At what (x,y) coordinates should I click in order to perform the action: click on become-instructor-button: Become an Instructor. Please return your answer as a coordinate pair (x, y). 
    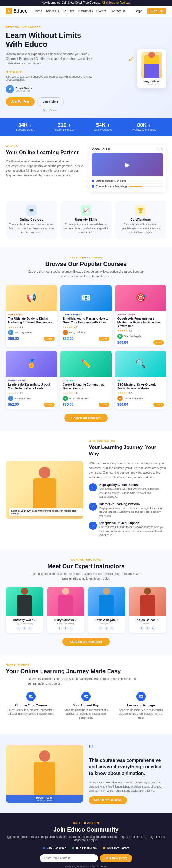
    Looking at the image, I should click on (86, 642).